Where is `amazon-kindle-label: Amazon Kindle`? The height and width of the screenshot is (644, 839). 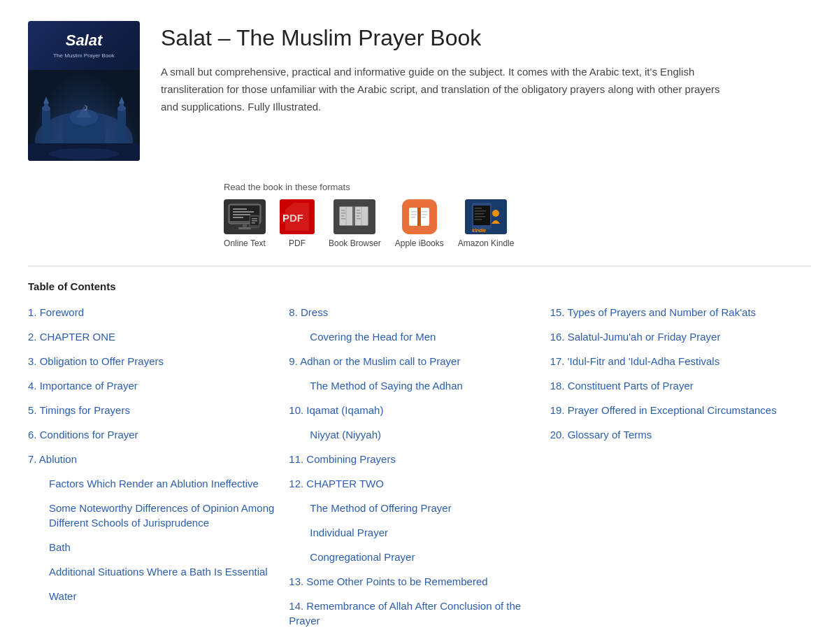 amazon-kindle-label: Amazon Kindle is located at coordinates (487, 243).